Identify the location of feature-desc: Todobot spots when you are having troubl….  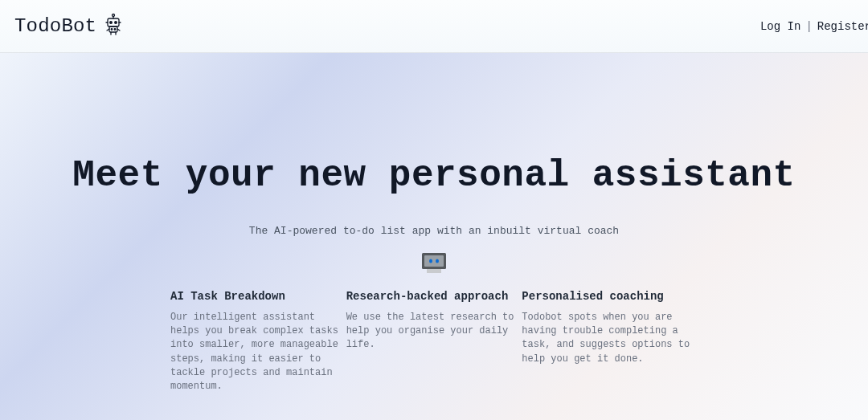
(609, 339).